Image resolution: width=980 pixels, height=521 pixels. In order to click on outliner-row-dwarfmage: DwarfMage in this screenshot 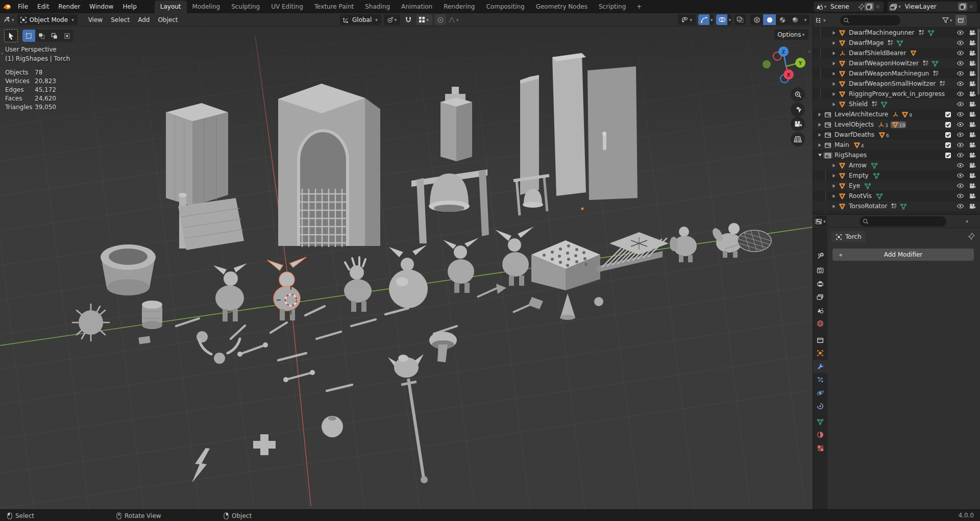, I will do `click(896, 43)`.